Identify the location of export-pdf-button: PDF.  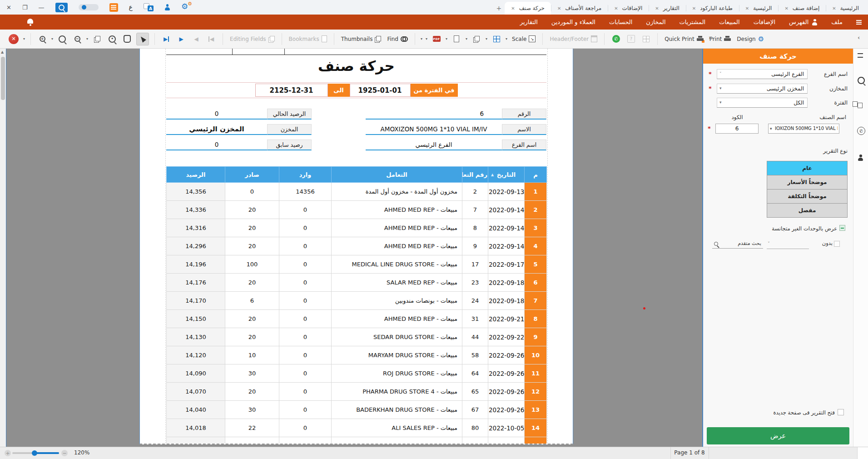
(436, 39).